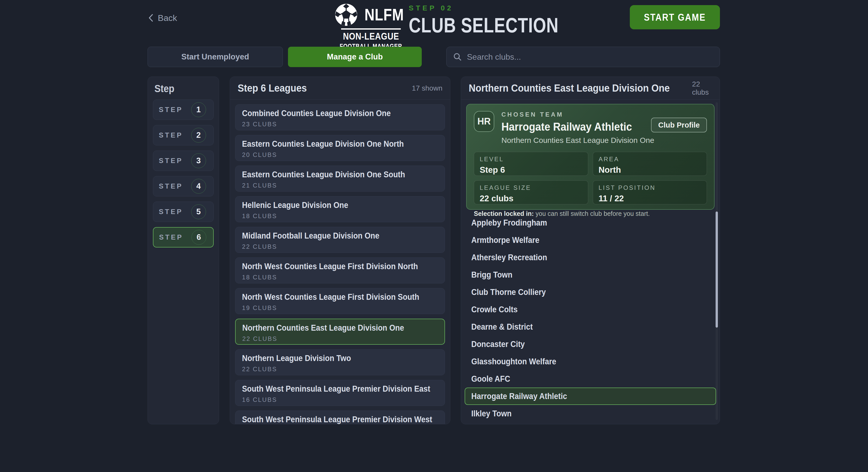  Describe the element at coordinates (340, 209) in the screenshot. I see `league-item: Hellenic League Division One 18 CLUBS` at that location.